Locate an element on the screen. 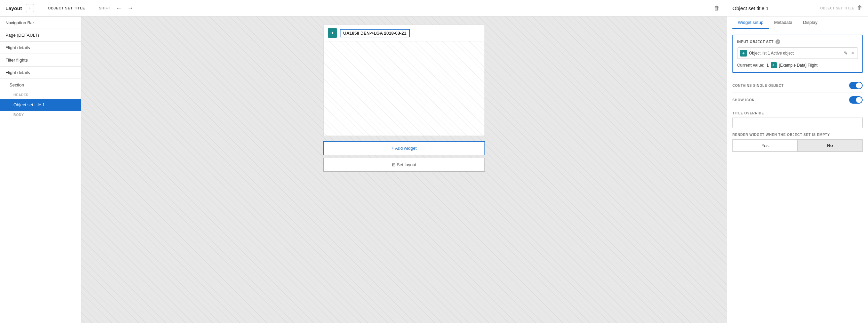 This screenshot has height=323, width=868. shift-left-button: ← is located at coordinates (119, 8).